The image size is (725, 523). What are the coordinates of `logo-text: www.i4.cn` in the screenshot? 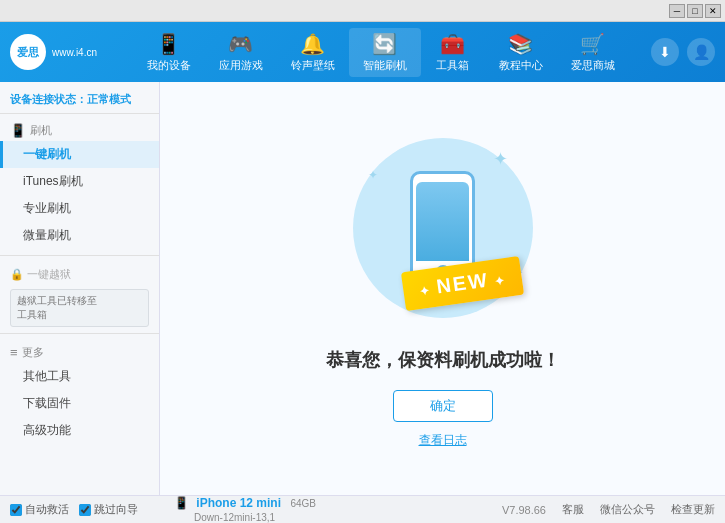 It's located at (74, 52).